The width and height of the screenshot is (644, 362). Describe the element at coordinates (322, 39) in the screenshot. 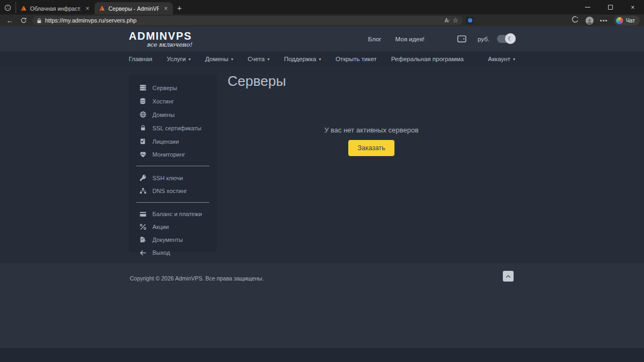

I see `site-header: ADMINVPS все включено! Блог Моя идея! ру…` at that location.